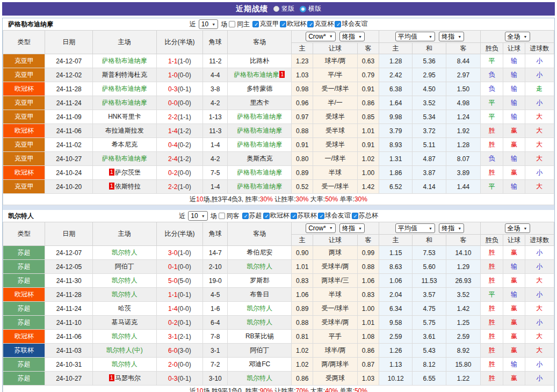  I want to click on competition-filter: 苏总杯, so click(365, 216).